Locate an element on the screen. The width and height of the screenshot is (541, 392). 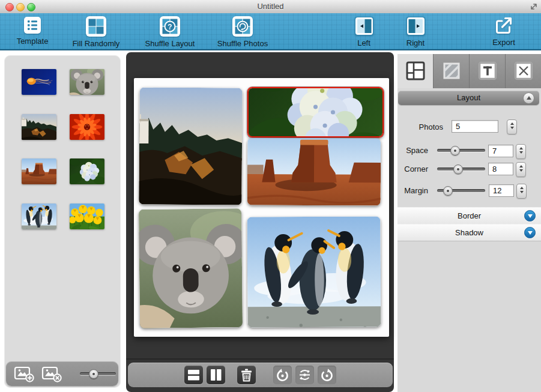
right-panel-toggle-icon is located at coordinates (416, 26).